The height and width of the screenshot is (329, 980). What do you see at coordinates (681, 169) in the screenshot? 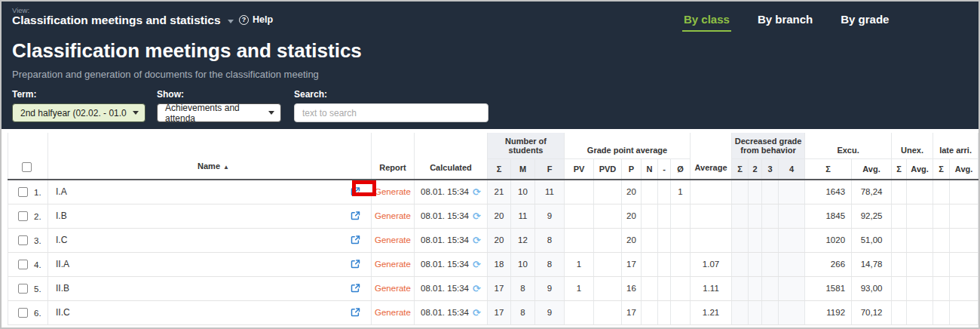
I see `subheader-avg-mark: Ø` at bounding box center [681, 169].